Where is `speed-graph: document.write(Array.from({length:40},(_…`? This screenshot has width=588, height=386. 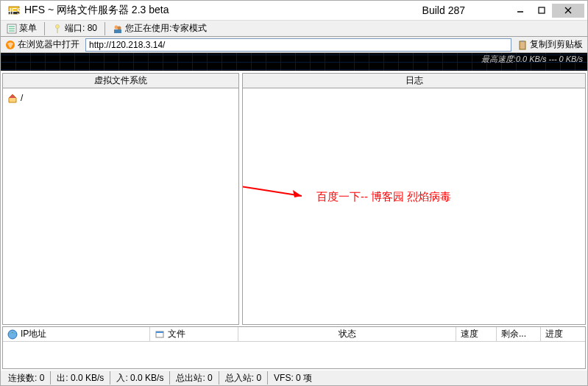
speed-graph: document.write(Array.from({length:40},(_… is located at coordinates (294, 62).